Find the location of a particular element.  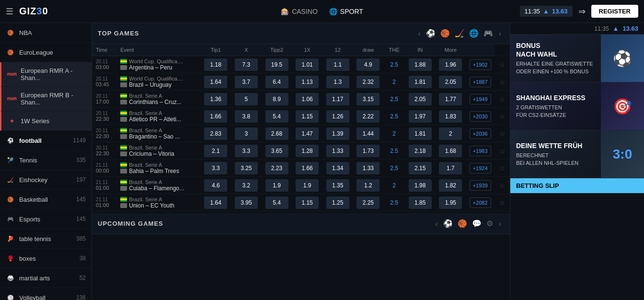

bet-the-btn: 2.18 is located at coordinates (420, 151).